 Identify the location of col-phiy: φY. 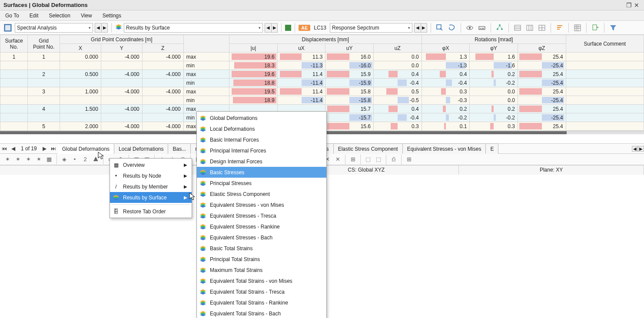
(494, 48).